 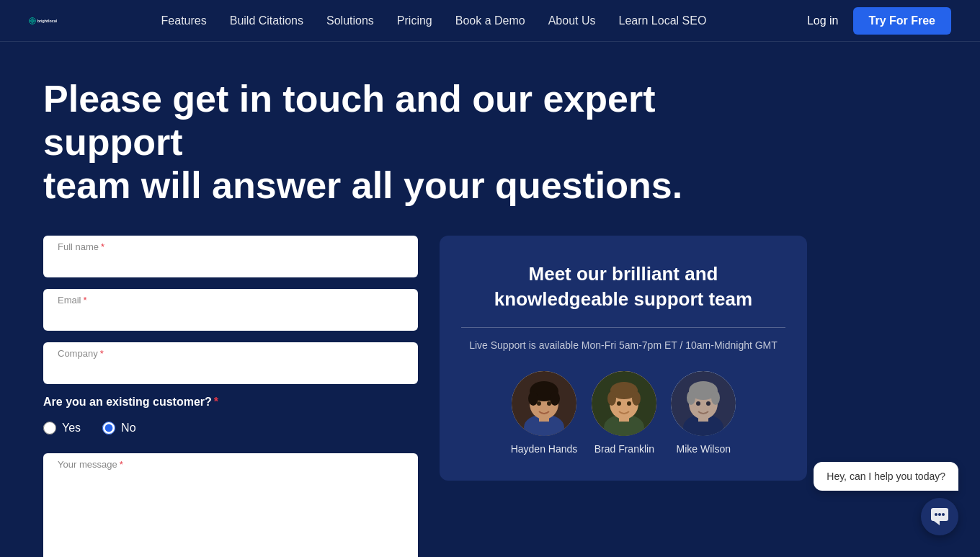 I want to click on team-divider, so click(x=623, y=327).